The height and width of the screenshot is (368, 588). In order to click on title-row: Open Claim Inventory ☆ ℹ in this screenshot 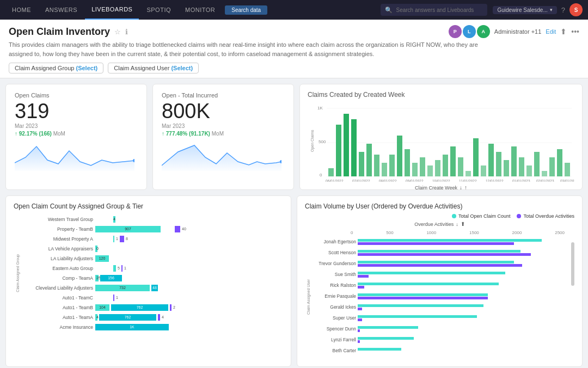, I will do `click(69, 32)`.